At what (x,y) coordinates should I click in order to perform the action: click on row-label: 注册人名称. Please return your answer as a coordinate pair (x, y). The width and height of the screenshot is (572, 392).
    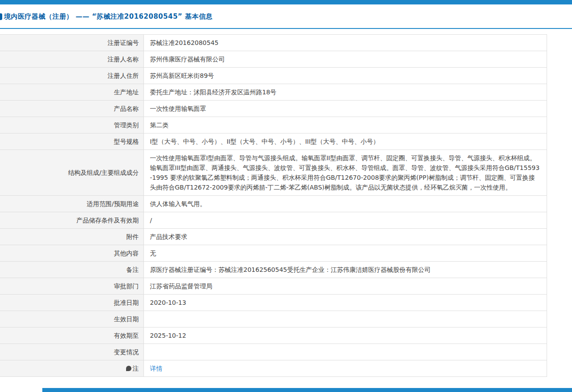
    Looking at the image, I should click on (72, 60).